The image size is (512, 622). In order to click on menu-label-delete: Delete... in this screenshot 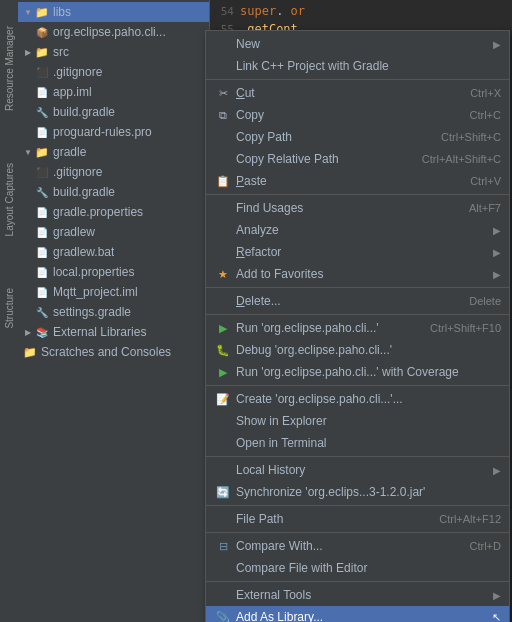, I will do `click(342, 301)`.